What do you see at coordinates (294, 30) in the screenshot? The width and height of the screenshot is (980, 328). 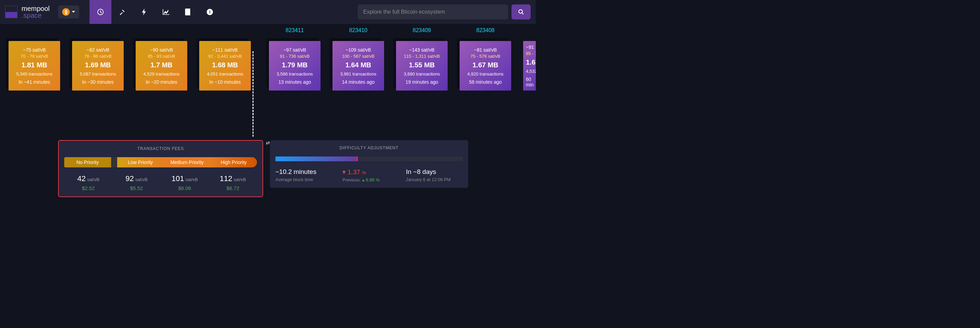 I see `block-height: 823411` at bounding box center [294, 30].